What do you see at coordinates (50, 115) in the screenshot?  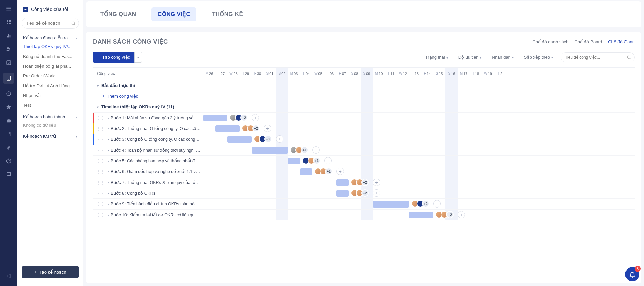 I see `sidebar-section-done: Kế hoạch hoàn thành` at bounding box center [50, 115].